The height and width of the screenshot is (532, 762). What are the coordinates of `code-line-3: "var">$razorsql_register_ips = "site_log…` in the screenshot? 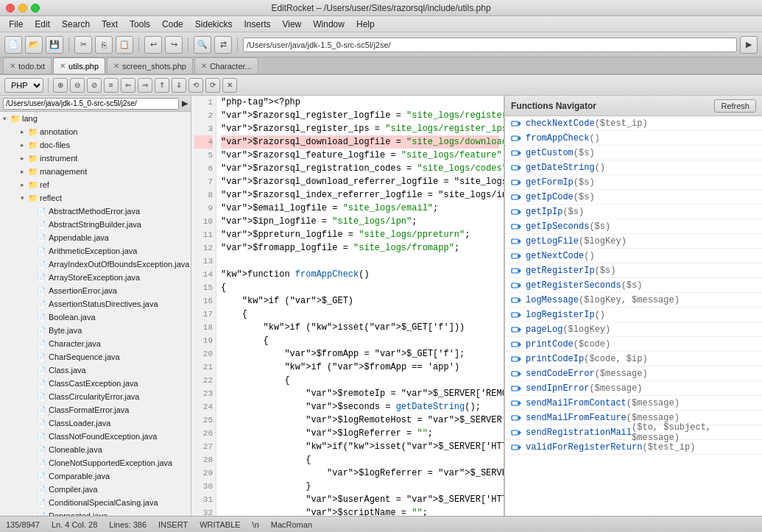 It's located at (360, 129).